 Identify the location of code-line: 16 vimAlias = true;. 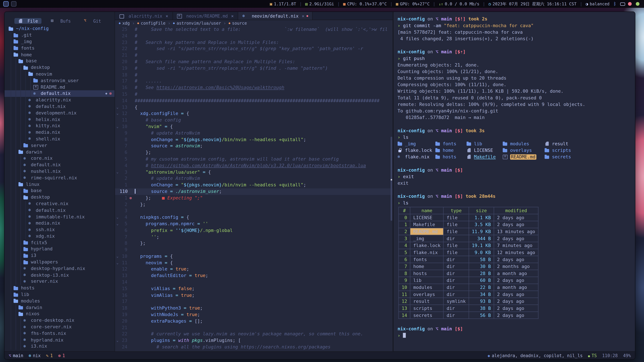
(254, 295).